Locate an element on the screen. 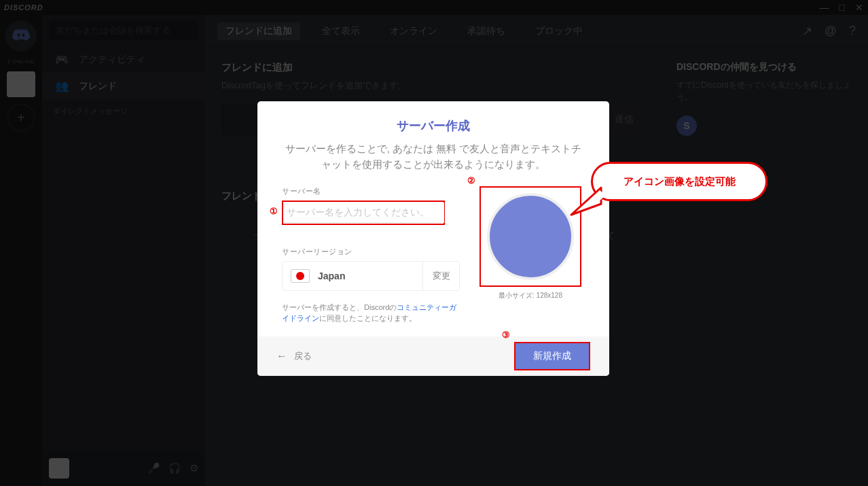 The height and width of the screenshot is (486, 868). region-value: Japan is located at coordinates (370, 276).